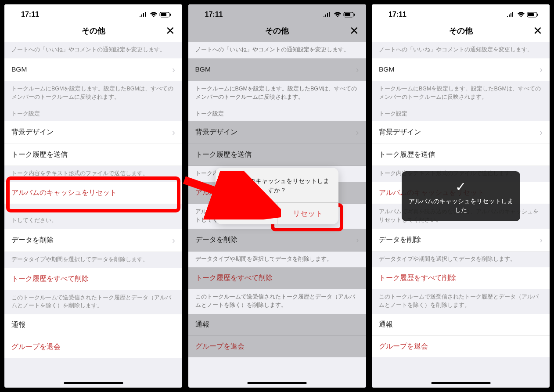  I want to click on reset-button: リセット, so click(308, 213).